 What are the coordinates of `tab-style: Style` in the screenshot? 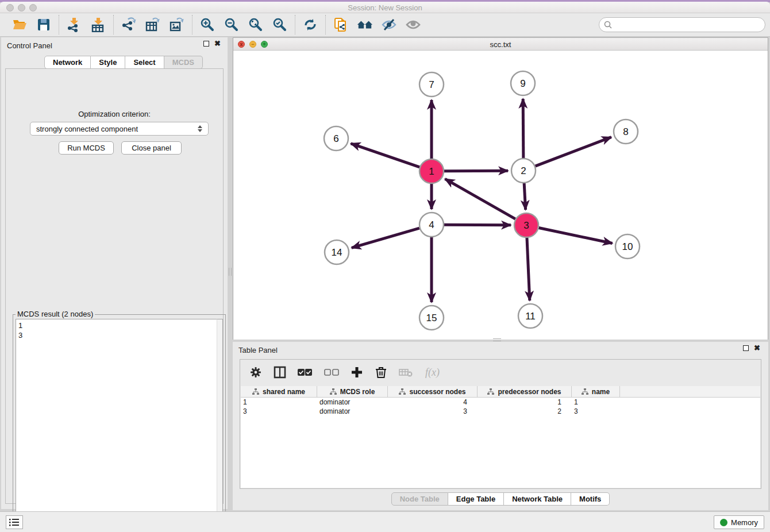 It's located at (108, 62).